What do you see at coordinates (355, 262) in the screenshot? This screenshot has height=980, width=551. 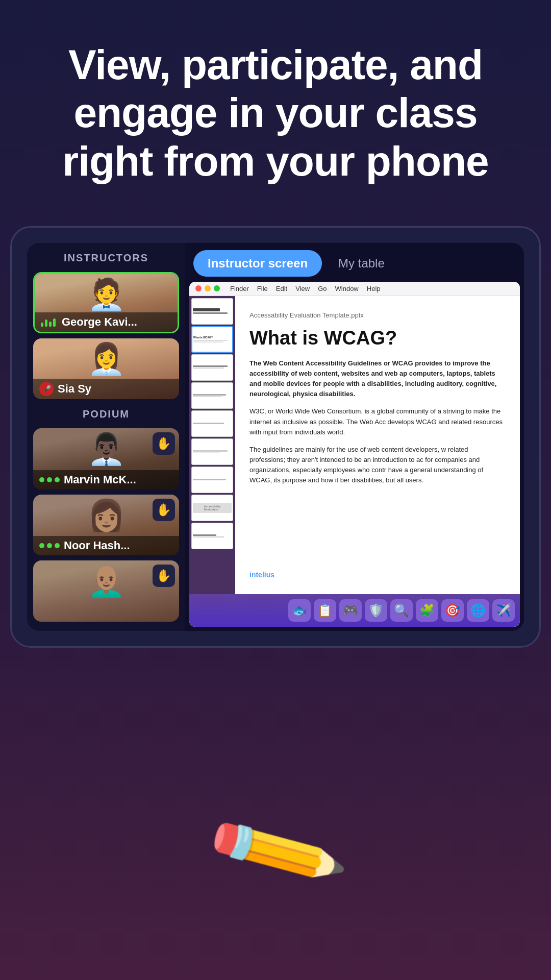 I see `tabs-row: Instructor screen My table` at bounding box center [355, 262].